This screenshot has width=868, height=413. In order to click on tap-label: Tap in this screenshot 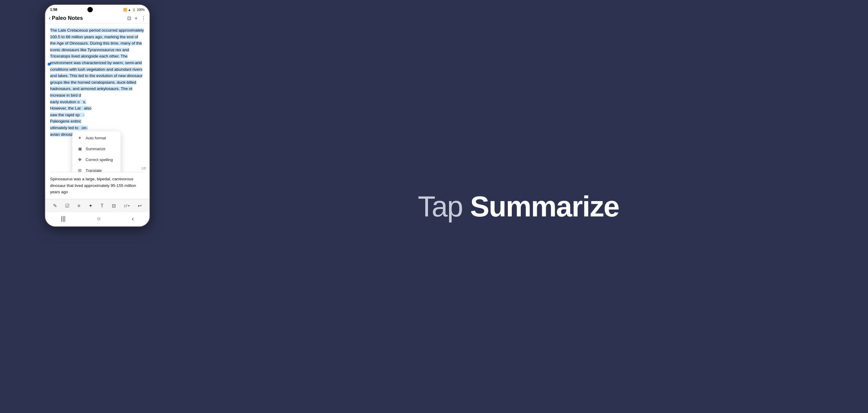, I will do `click(444, 206)`.